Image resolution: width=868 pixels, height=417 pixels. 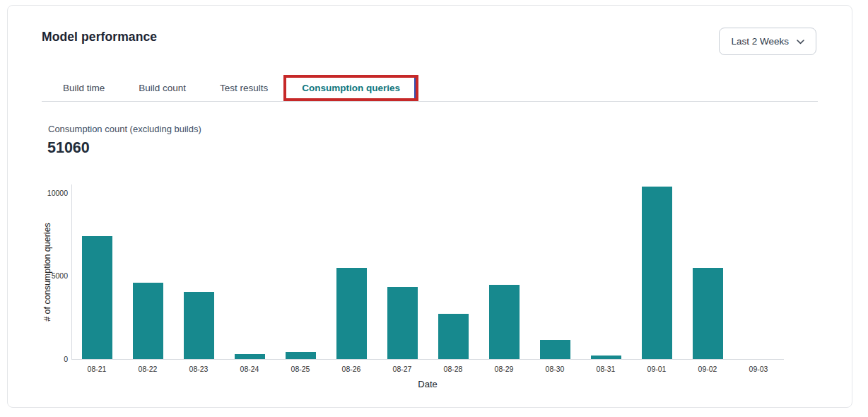 I want to click on x-tick-label: 09-01, so click(x=657, y=369).